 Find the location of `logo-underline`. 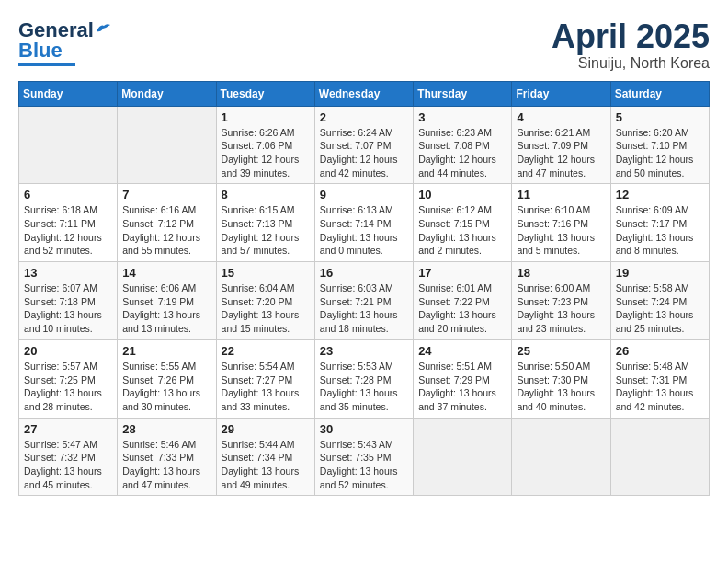

logo-underline is located at coordinates (47, 64).